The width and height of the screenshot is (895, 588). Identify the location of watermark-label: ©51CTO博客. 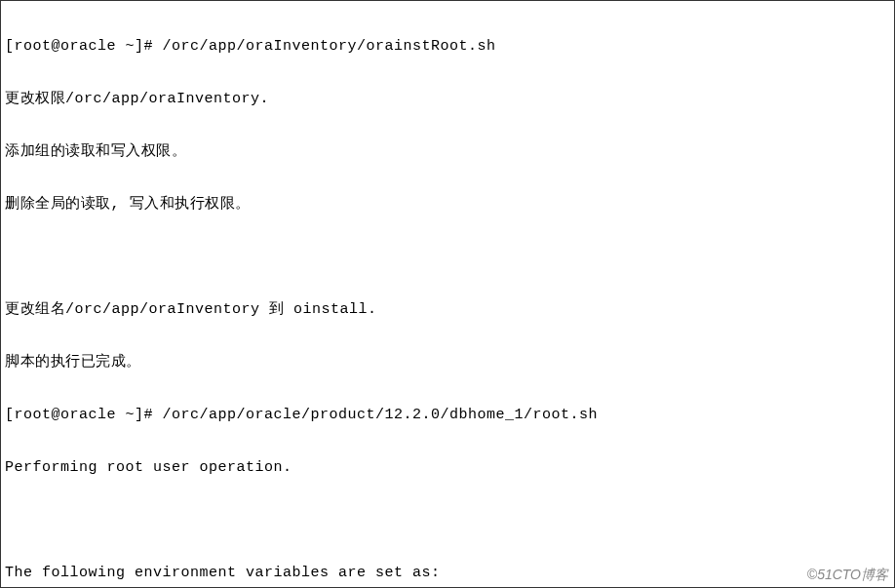
(848, 574).